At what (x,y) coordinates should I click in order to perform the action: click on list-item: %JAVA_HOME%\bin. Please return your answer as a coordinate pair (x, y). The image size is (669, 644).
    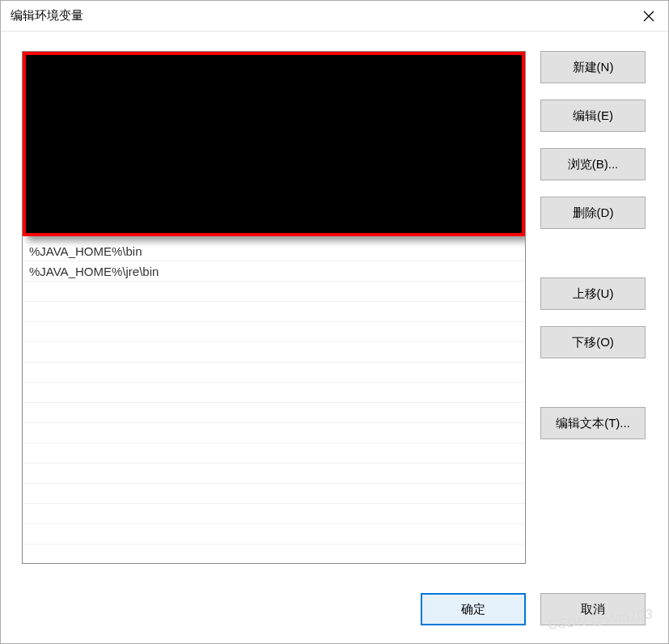
    Looking at the image, I should click on (273, 251).